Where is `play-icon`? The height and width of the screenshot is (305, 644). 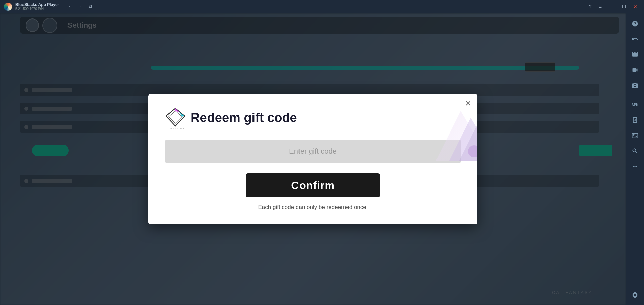 play-icon is located at coordinates (635, 70).